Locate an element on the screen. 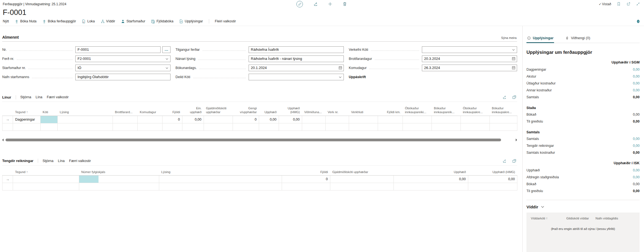 This screenshot has height=252, width=644. bookmark-icon is located at coordinates (619, 4).